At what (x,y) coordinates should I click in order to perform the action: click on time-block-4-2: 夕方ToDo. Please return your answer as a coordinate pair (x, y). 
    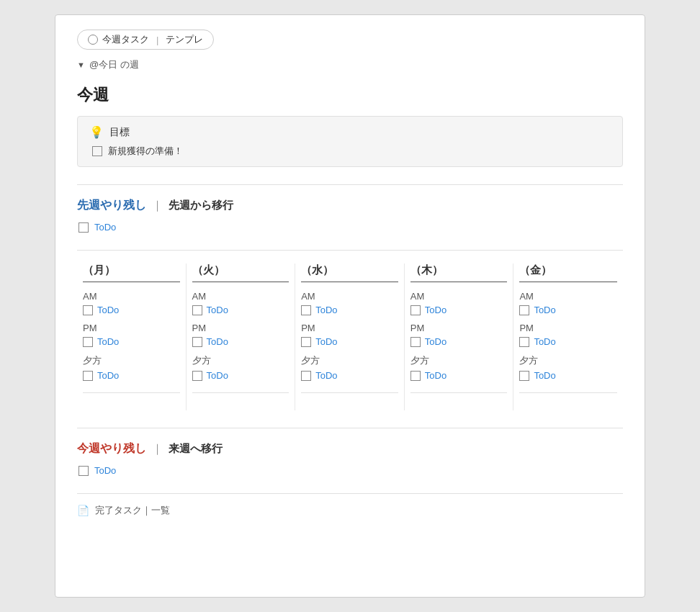
    Looking at the image, I should click on (568, 374).